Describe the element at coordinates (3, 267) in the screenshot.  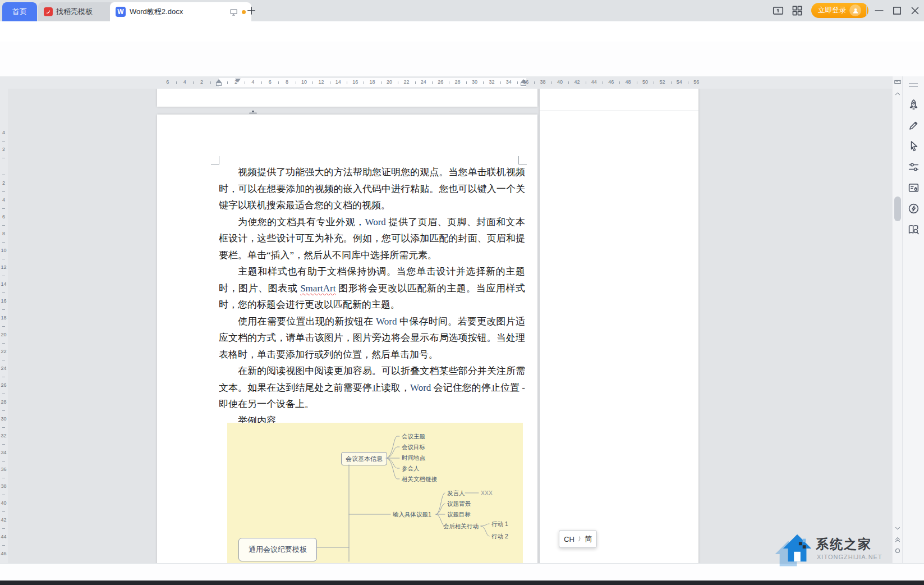
I see `ruler-number: 12` at that location.